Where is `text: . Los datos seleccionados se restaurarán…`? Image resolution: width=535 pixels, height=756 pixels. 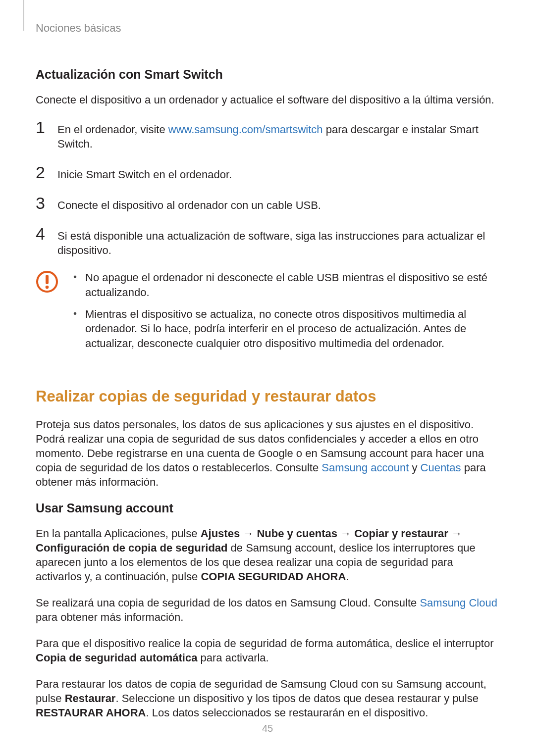 text: . Los datos seleccionados se restaurarán… is located at coordinates (287, 713).